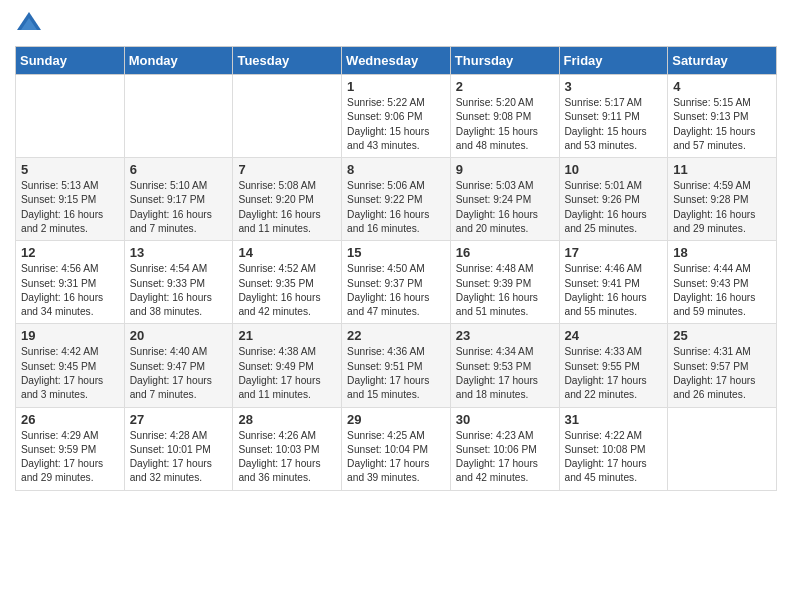  Describe the element at coordinates (30, 24) in the screenshot. I see `logo` at that location.